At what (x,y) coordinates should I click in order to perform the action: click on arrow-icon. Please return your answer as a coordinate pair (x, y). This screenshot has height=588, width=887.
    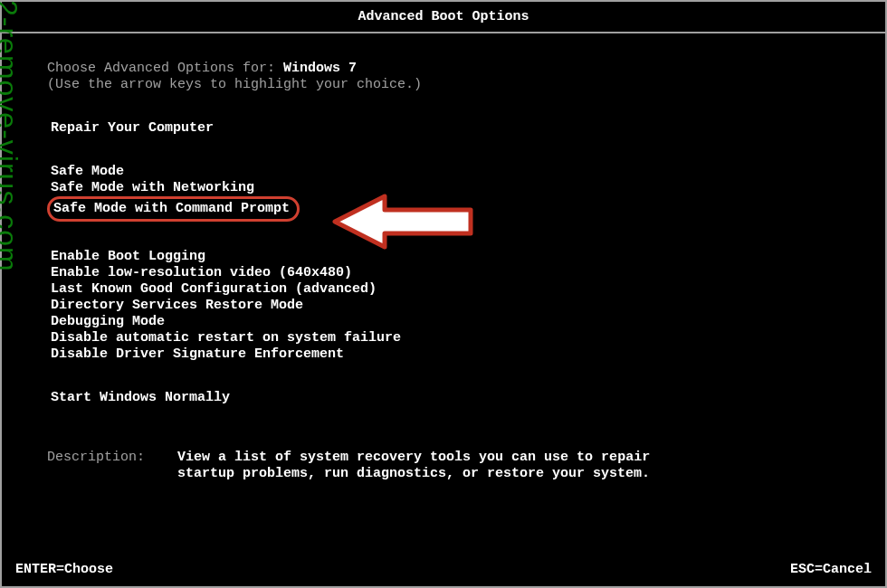
    Looking at the image, I should click on (407, 222).